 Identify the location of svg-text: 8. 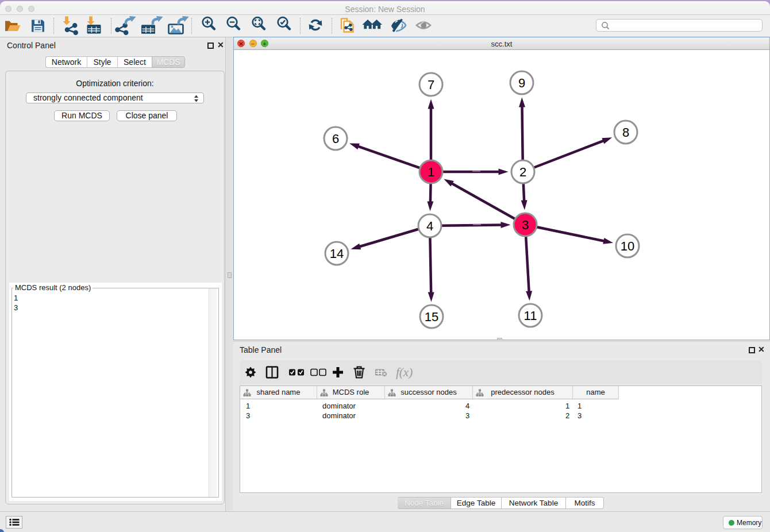
(626, 132).